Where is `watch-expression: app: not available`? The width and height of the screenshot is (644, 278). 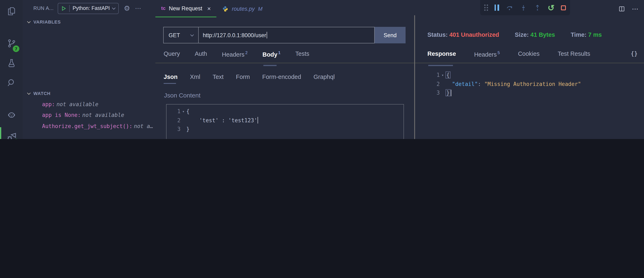
watch-expression: app: not available is located at coordinates (70, 104).